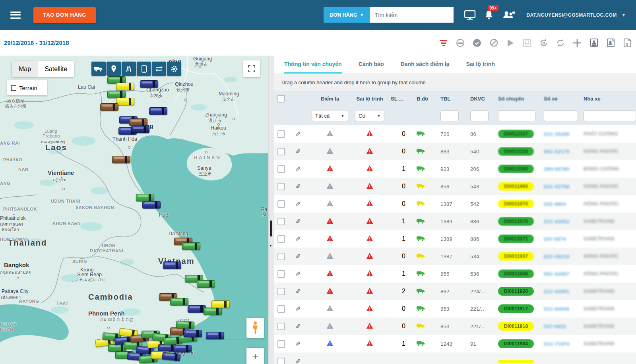  I want to click on plus-icon, so click(577, 43).